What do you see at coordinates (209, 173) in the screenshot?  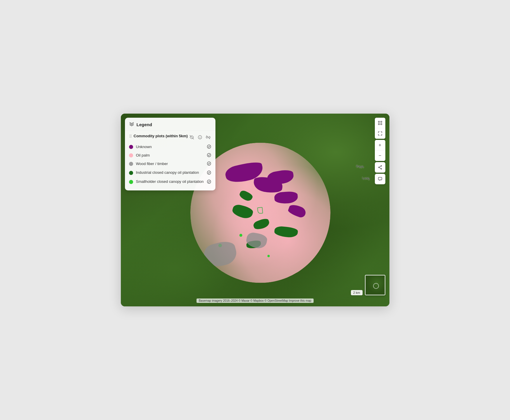 I see `industrial-check` at bounding box center [209, 173].